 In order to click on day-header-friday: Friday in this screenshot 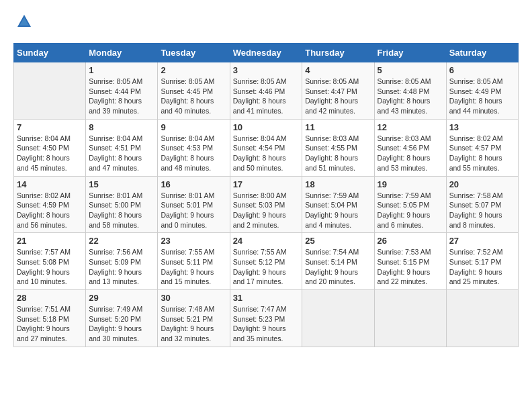, I will do `click(410, 53)`.